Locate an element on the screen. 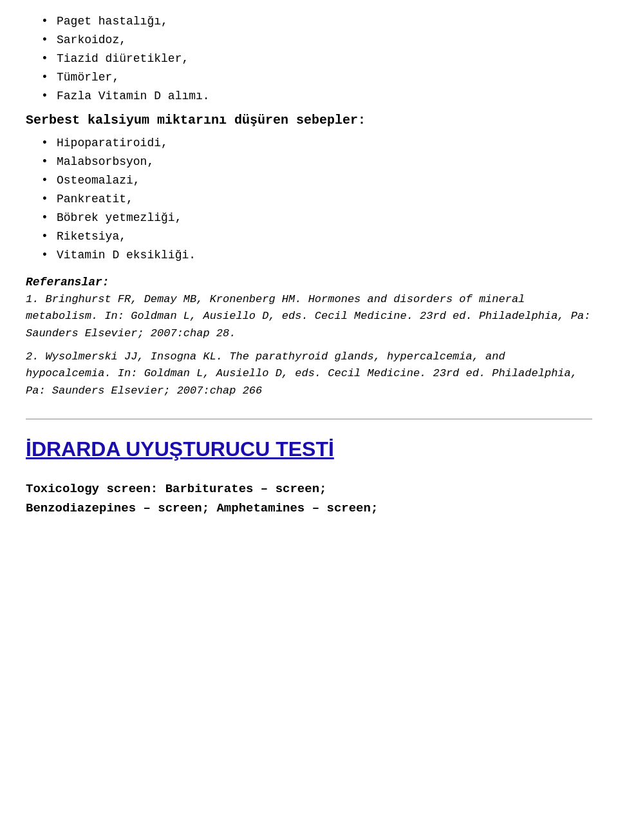 The width and height of the screenshot is (618, 840). bottom-bullet-list: Hipoparatiroidi, Malabsorbsyon, Osteomal… is located at coordinates (315, 200).